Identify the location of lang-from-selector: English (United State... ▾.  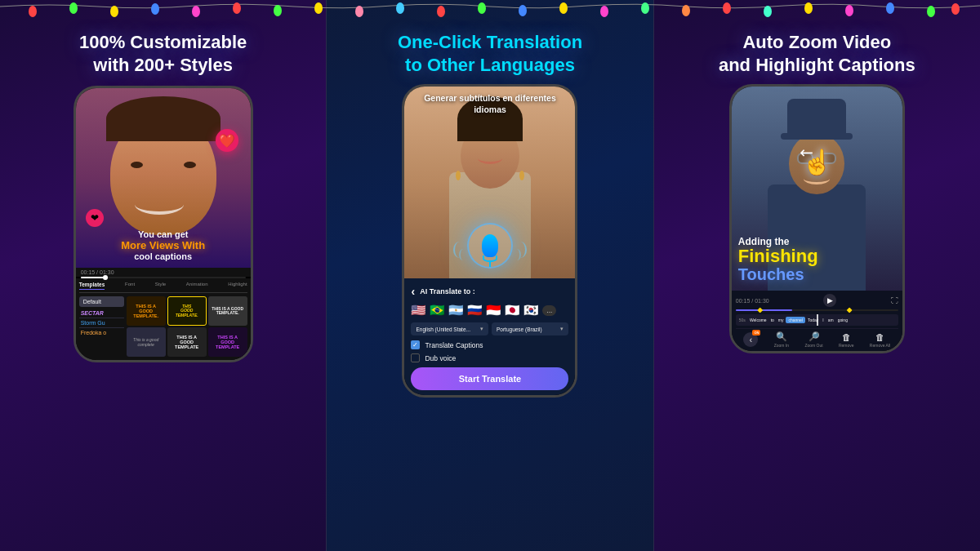
(449, 329).